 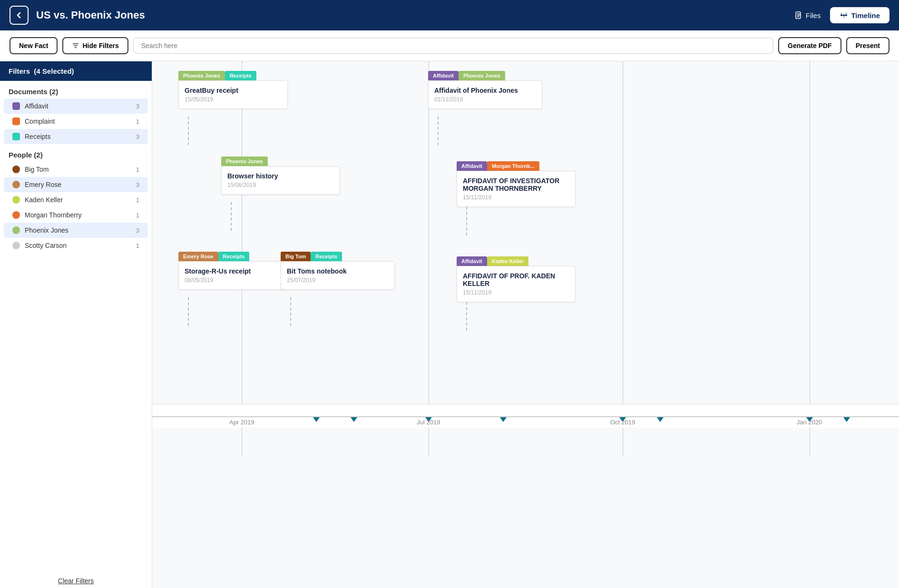 What do you see at coordinates (76, 245) in the screenshot?
I see `person-filter-item: Scotty Carson 1` at bounding box center [76, 245].